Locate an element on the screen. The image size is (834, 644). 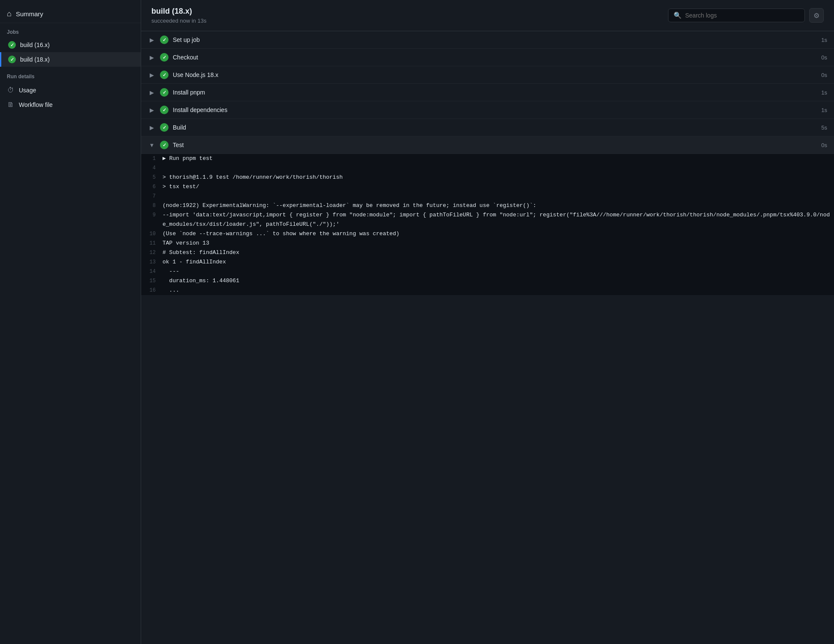
log-line-content: --- is located at coordinates (498, 272).